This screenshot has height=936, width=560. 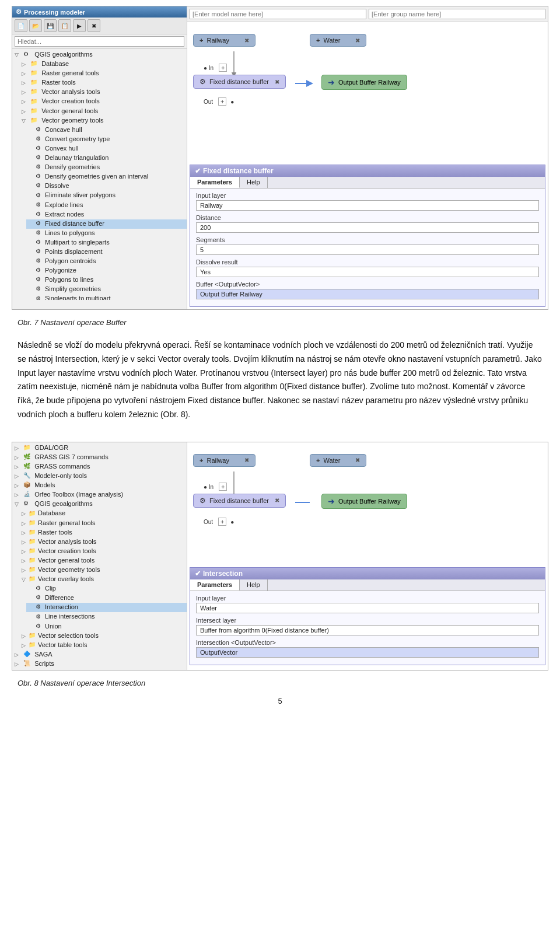 What do you see at coordinates (99, 448) in the screenshot?
I see `tree-item-gdal: ▷ 📁 GDAL/OGR` at bounding box center [99, 448].